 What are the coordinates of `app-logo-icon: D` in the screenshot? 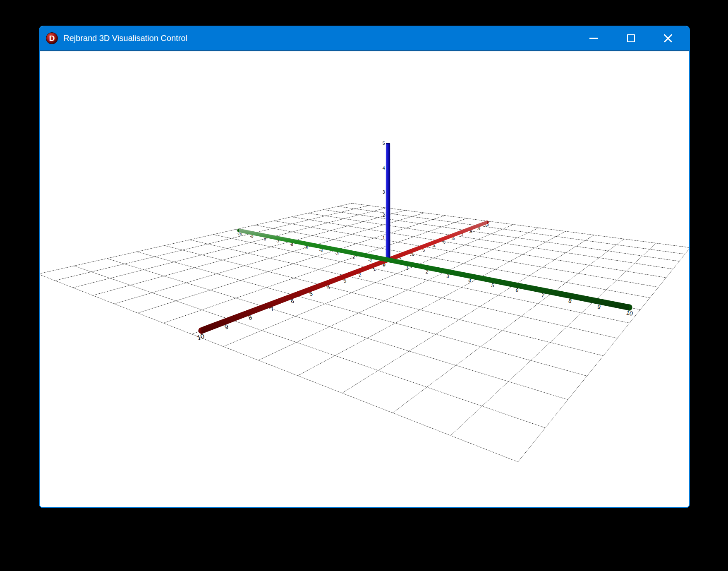 It's located at (52, 38).